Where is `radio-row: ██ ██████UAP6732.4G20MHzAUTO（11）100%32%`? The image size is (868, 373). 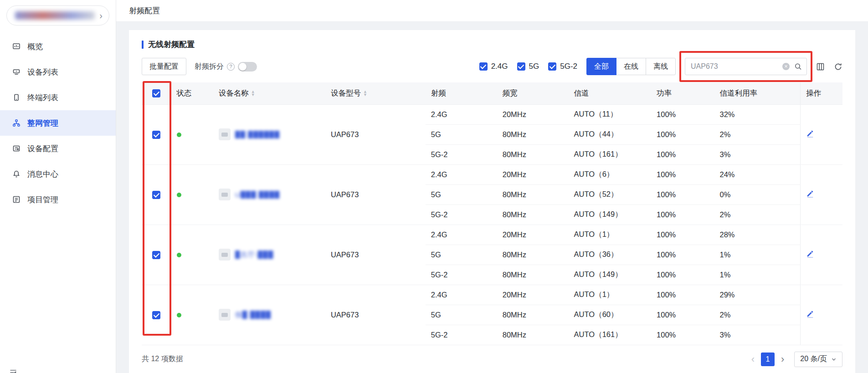
radio-row: ██ ██████UAP6732.4G20MHzAUTO（11）100%32% is located at coordinates (492, 114).